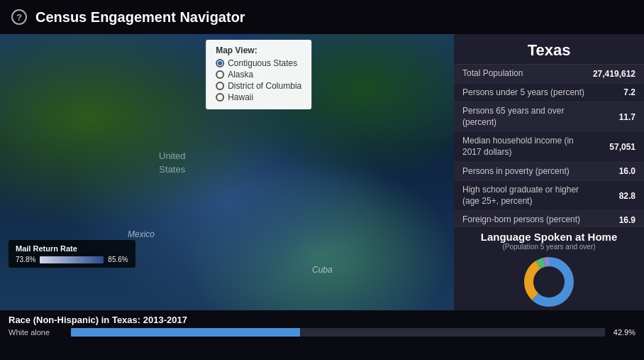 This screenshot has height=360, width=644. I want to click on radio-contiguous-circle, so click(220, 63).